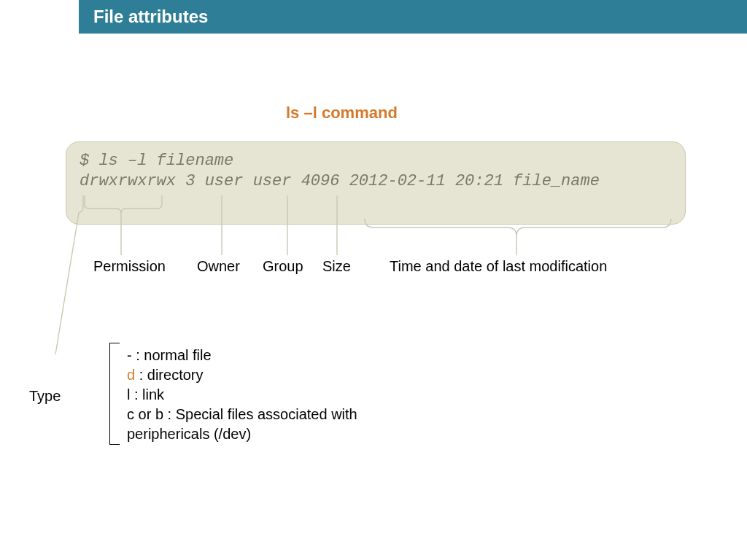 Image resolution: width=747 pixels, height=560 pixels. What do you see at coordinates (283, 267) in the screenshot?
I see `label-group: Group` at bounding box center [283, 267].